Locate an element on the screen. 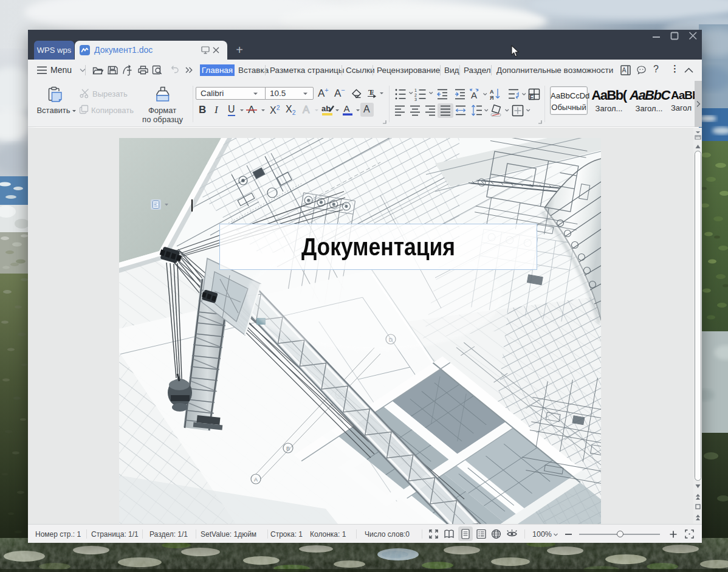  svg-text: Я is located at coordinates (492, 98).